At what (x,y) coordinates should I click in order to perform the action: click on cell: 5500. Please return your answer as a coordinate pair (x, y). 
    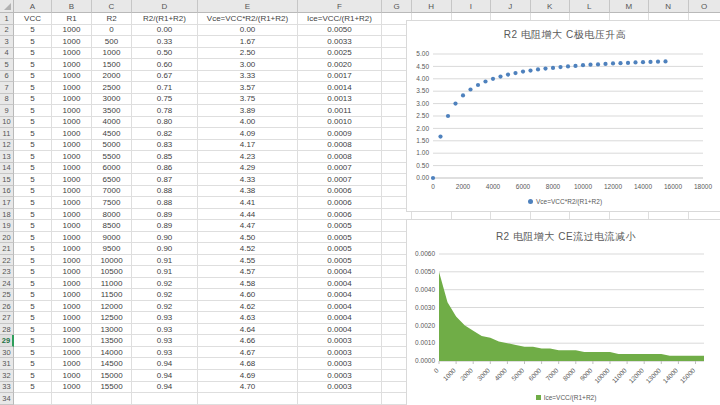
    Looking at the image, I should click on (112, 157).